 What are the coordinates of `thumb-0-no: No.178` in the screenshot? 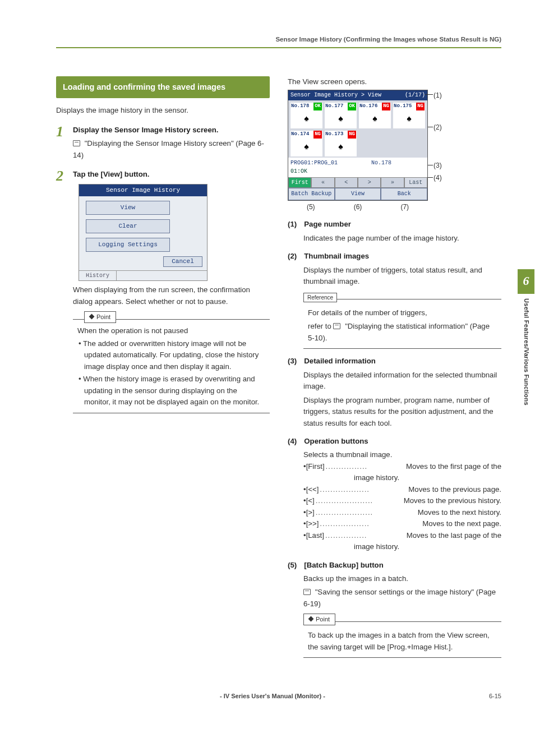 It's located at (300, 107).